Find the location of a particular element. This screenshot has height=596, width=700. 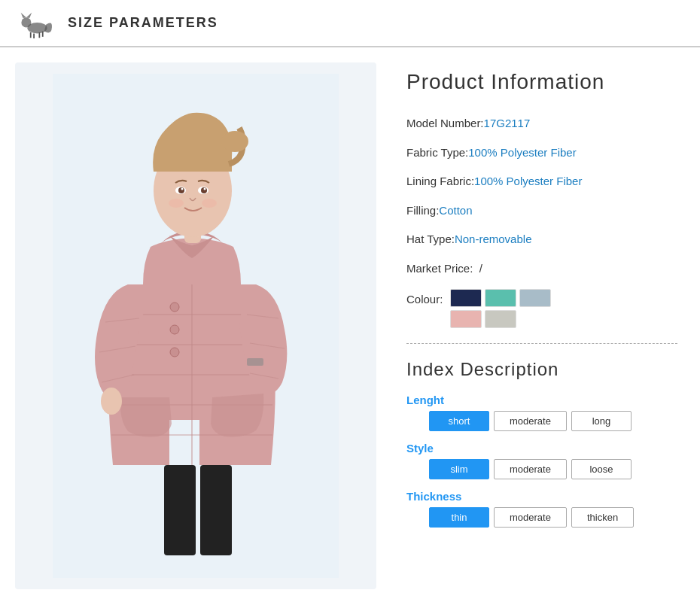

colour-swatches is located at coordinates (510, 309).